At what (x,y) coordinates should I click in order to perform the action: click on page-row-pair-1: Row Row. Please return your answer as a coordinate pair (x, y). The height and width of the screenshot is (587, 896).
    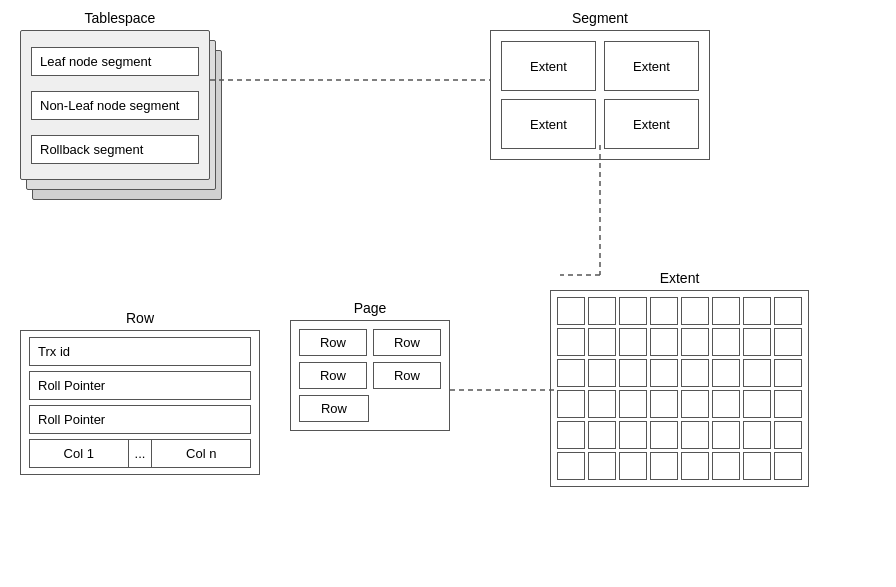
    Looking at the image, I should click on (370, 342).